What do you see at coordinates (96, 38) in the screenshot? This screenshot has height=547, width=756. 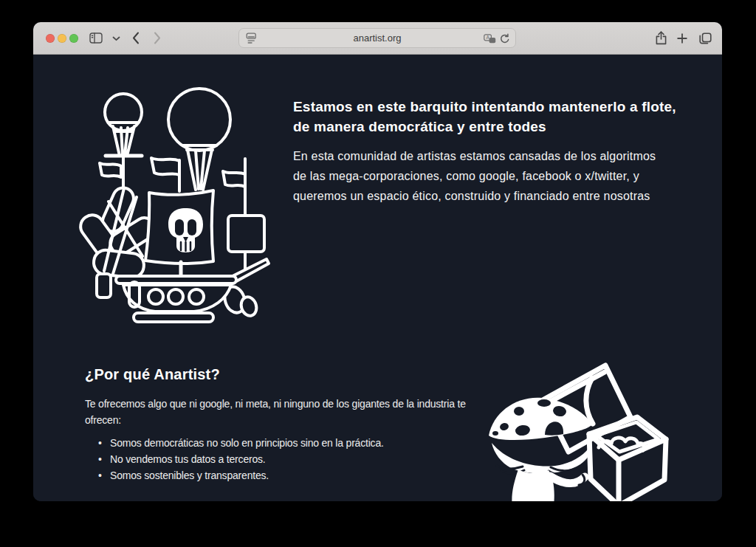 I see `sidebar-panel-icon` at bounding box center [96, 38].